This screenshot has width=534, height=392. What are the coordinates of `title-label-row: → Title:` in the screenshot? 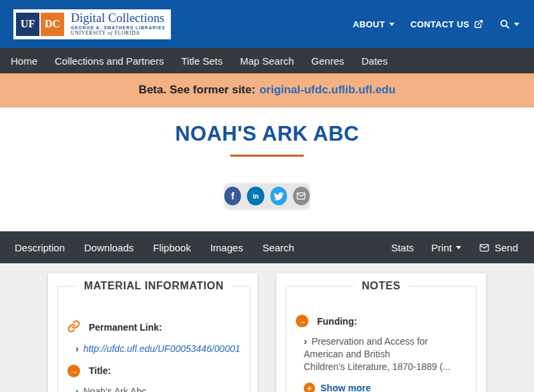 It's located at (154, 371).